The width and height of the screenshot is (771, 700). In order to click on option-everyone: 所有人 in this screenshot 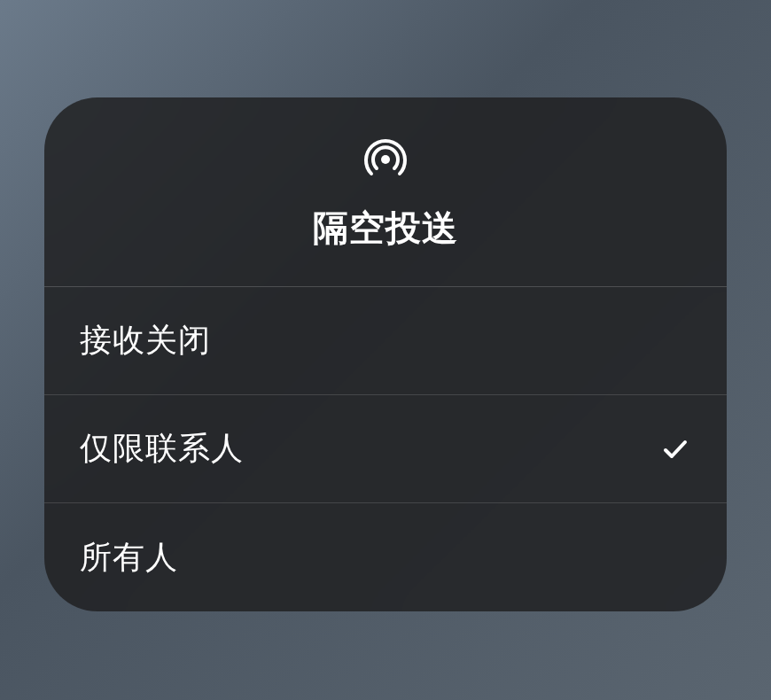, I will do `click(386, 557)`.